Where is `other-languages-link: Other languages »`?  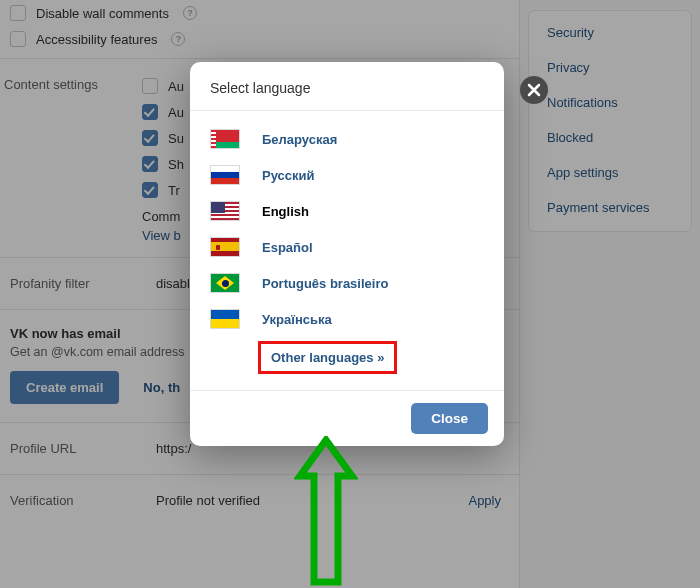 other-languages-link: Other languages » is located at coordinates (328, 358).